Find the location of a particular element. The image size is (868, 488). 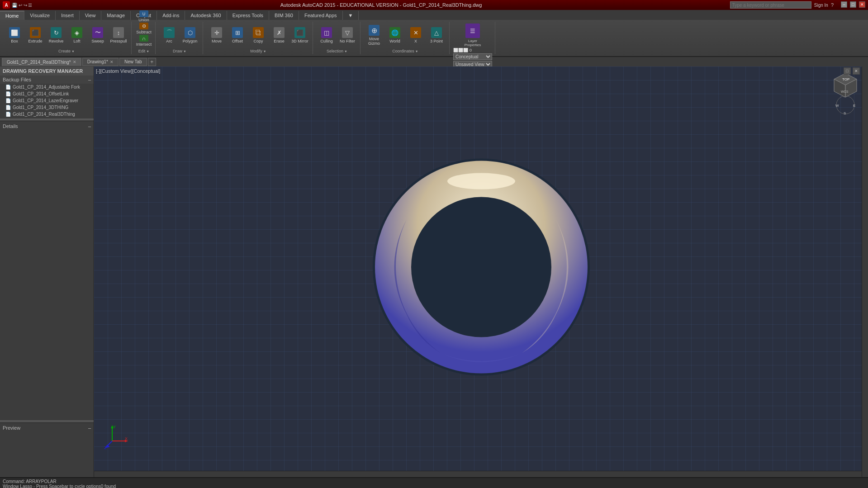

viewport-maximize-button: □ is located at coordinates (847, 71).